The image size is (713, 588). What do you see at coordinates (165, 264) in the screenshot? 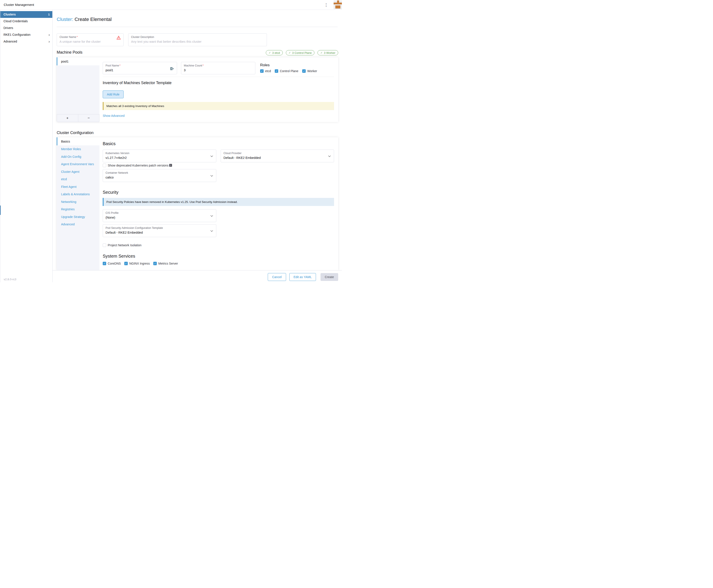
I see `service-metrics-server: ✓ Metrics Server` at bounding box center [165, 264].